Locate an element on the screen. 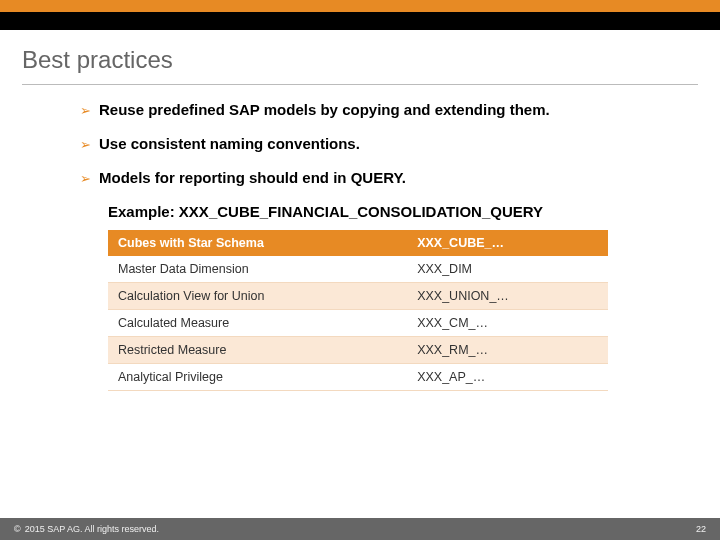 This screenshot has width=720, height=540. bullet-text: Reuse predefined SAP models by copying a… is located at coordinates (324, 110).